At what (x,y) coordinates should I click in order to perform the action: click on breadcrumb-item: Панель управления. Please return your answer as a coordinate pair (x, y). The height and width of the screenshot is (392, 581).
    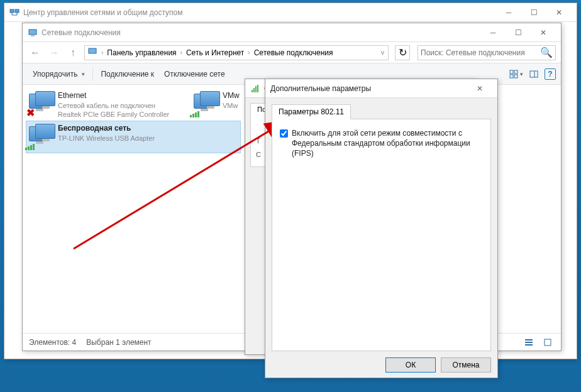
    Looking at the image, I should click on (141, 53).